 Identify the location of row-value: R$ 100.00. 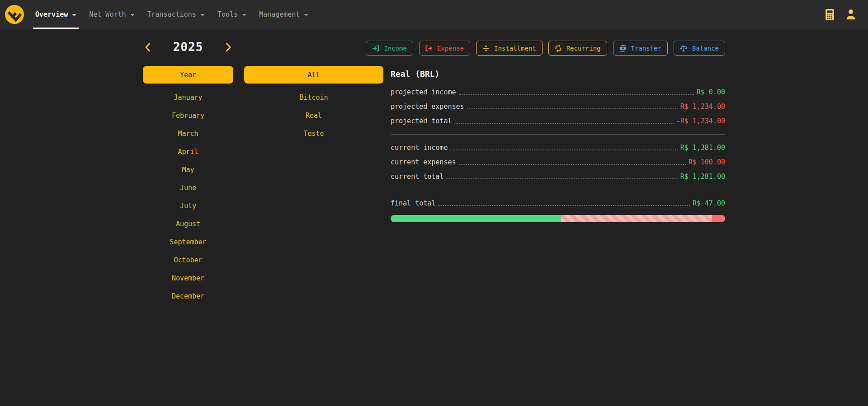
(707, 162).